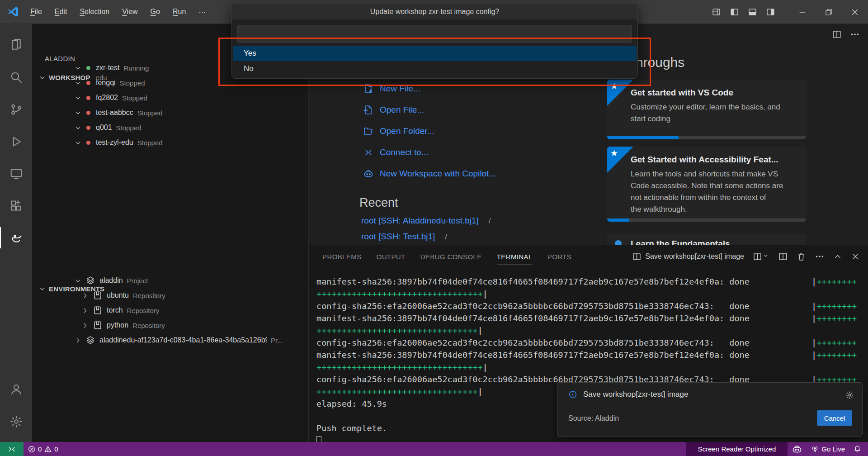  Describe the element at coordinates (855, 12) in the screenshot. I see `window-close-icon` at that location.